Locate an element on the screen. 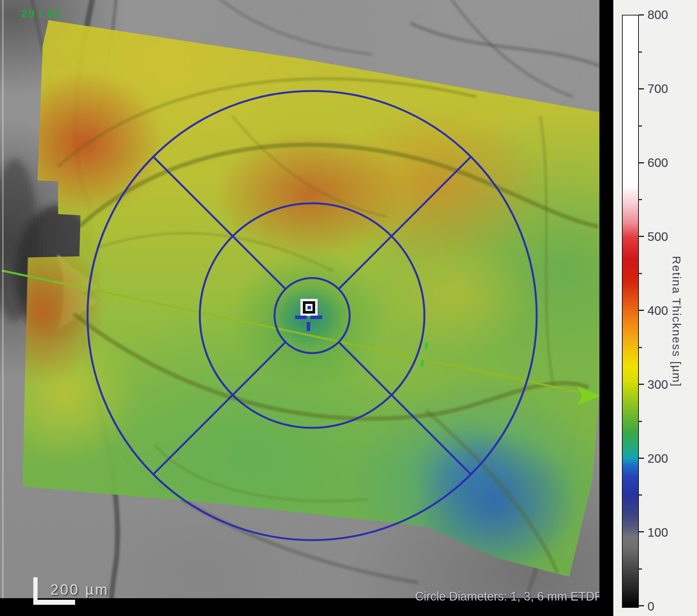 This screenshot has height=616, width=697. colorbar-minor-ticks is located at coordinates (640, 311).